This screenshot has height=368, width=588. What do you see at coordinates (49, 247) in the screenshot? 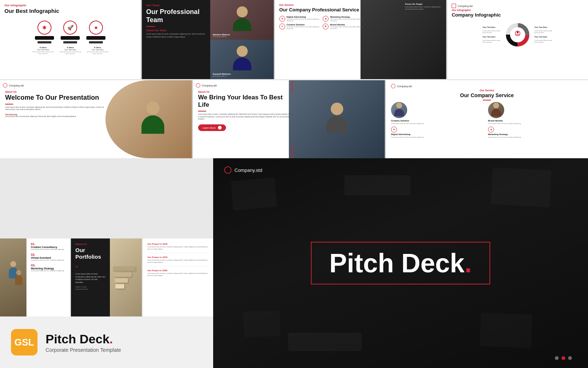
I see `sl-name-1: Creative Consultancy` at bounding box center [49, 247].